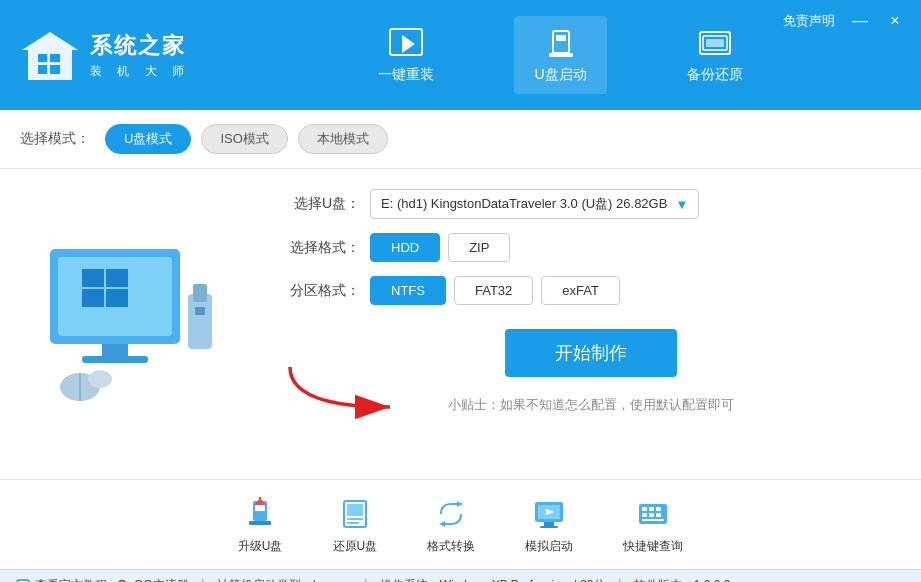 Image resolution: width=921 pixels, height=582 pixels. I want to click on logo-area: 系统之家 装 机 大 师, so click(120, 56).